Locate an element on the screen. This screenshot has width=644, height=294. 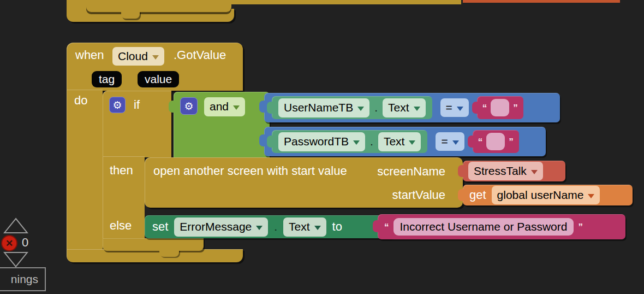
partial-inner-block-tab is located at coordinates (130, 15).